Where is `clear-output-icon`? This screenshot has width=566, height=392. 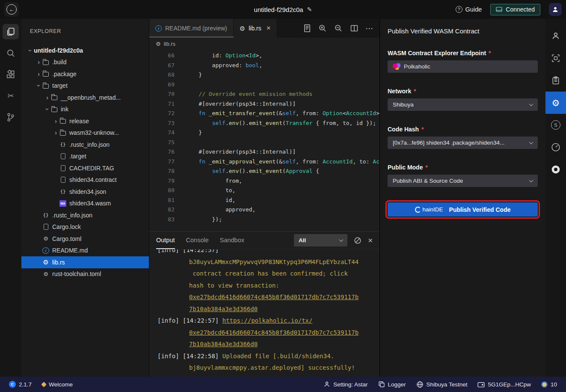 clear-output-icon is located at coordinates (358, 241).